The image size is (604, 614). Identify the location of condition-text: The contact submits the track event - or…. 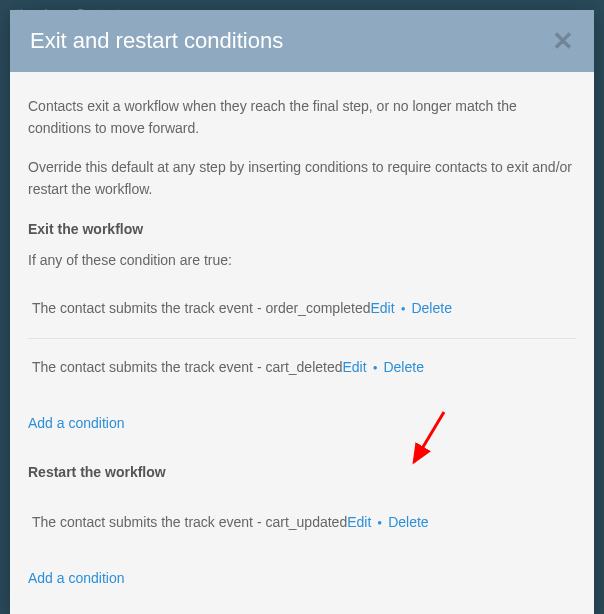
(202, 309).